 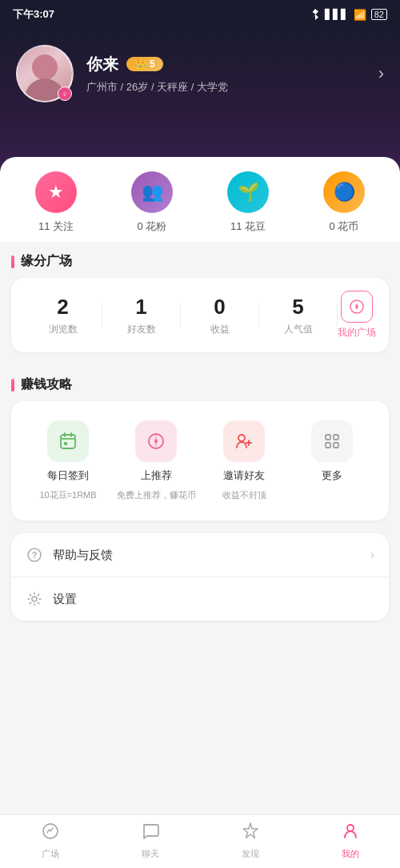 What do you see at coordinates (156, 441) in the screenshot?
I see `recommend-icon` at bounding box center [156, 441].